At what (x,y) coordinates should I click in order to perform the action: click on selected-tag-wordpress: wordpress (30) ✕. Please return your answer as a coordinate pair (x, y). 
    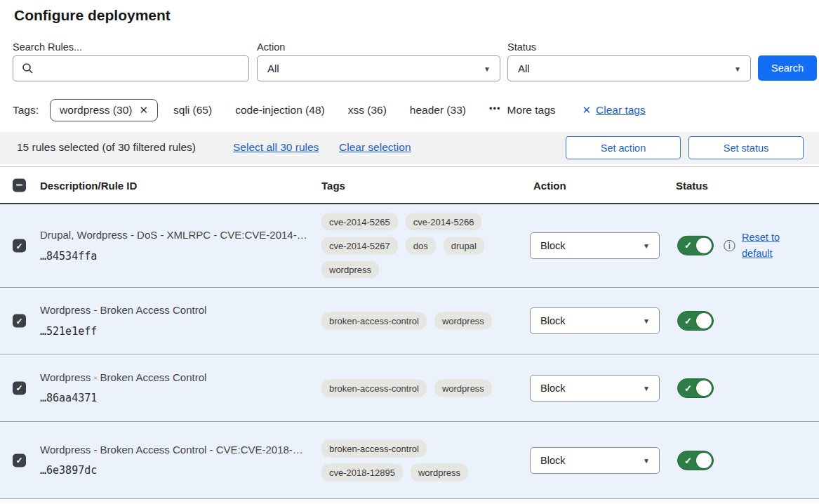
    Looking at the image, I should click on (104, 110).